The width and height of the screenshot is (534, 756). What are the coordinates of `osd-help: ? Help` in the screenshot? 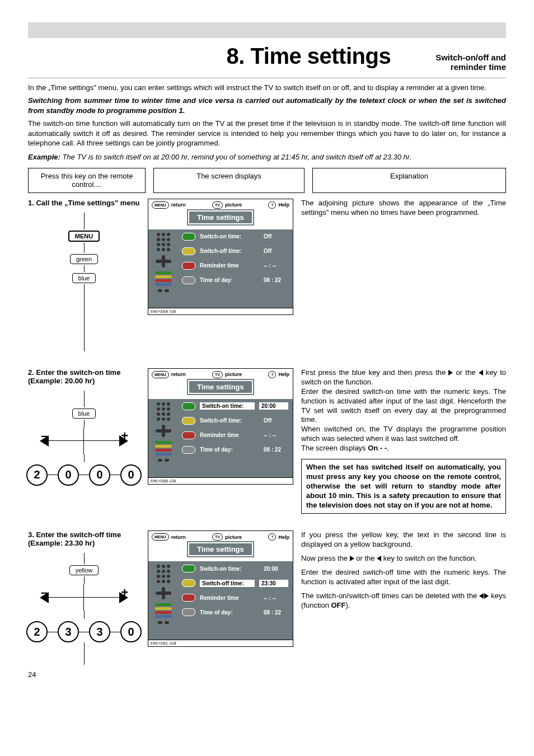 It's located at (279, 205).